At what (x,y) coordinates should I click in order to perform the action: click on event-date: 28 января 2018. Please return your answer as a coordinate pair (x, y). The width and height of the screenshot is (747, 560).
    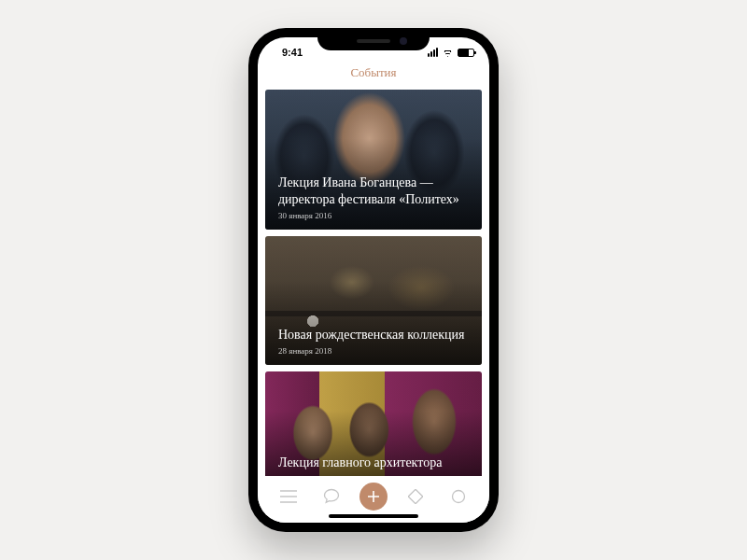
    Looking at the image, I should click on (374, 351).